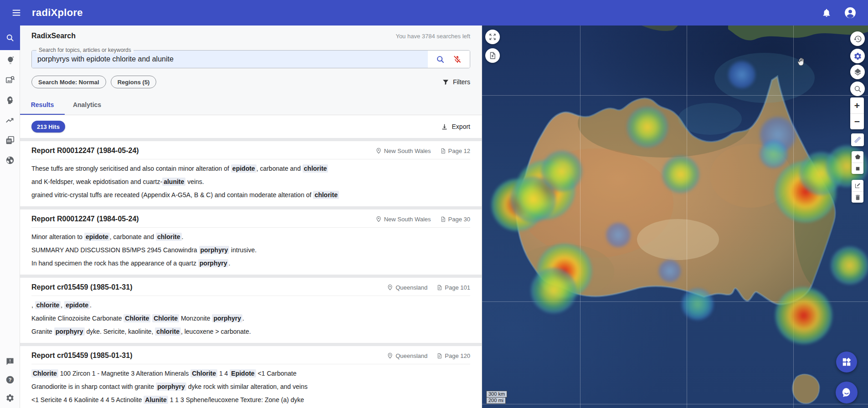 Image resolution: width=868 pixels, height=408 pixels. I want to click on delete-button, so click(858, 197).